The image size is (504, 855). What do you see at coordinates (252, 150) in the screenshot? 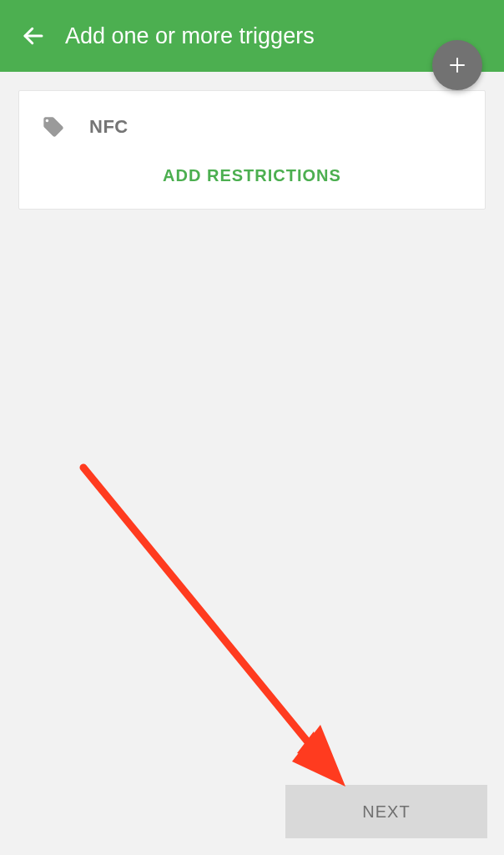
I see `trigger-card: NFC ADD RESTRICTIONS` at bounding box center [252, 150].